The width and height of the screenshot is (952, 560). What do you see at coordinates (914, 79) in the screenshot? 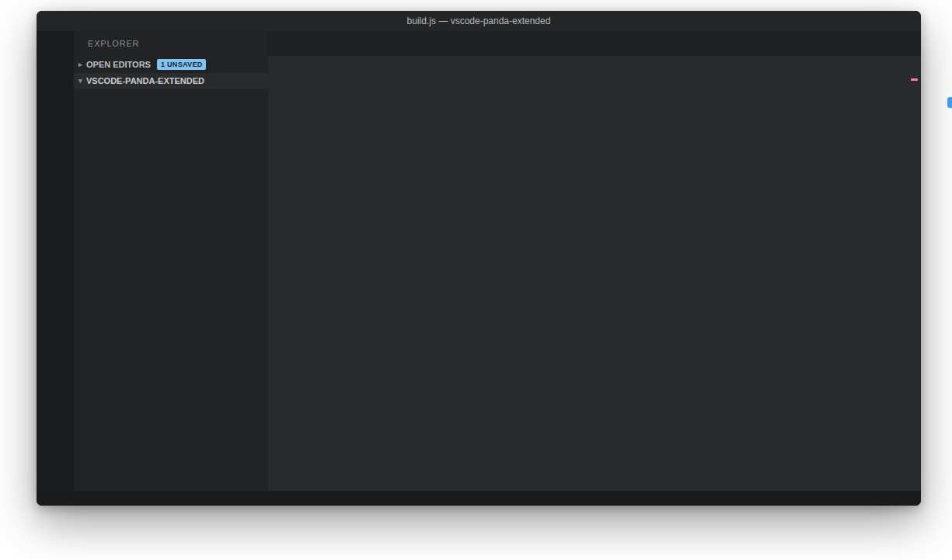
I see `overview-ruler-mark` at bounding box center [914, 79].